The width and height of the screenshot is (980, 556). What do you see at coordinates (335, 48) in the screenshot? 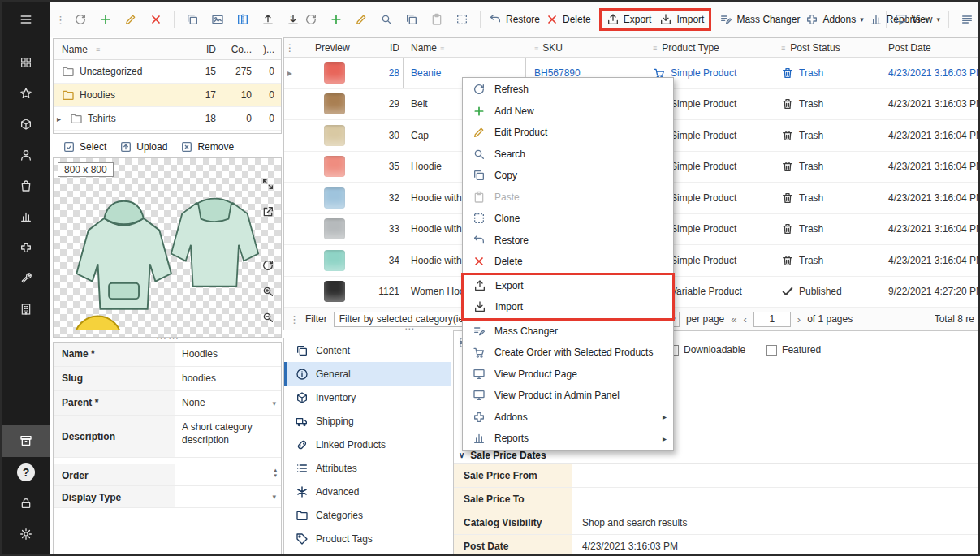
I see `column-header-preview: Preview` at bounding box center [335, 48].